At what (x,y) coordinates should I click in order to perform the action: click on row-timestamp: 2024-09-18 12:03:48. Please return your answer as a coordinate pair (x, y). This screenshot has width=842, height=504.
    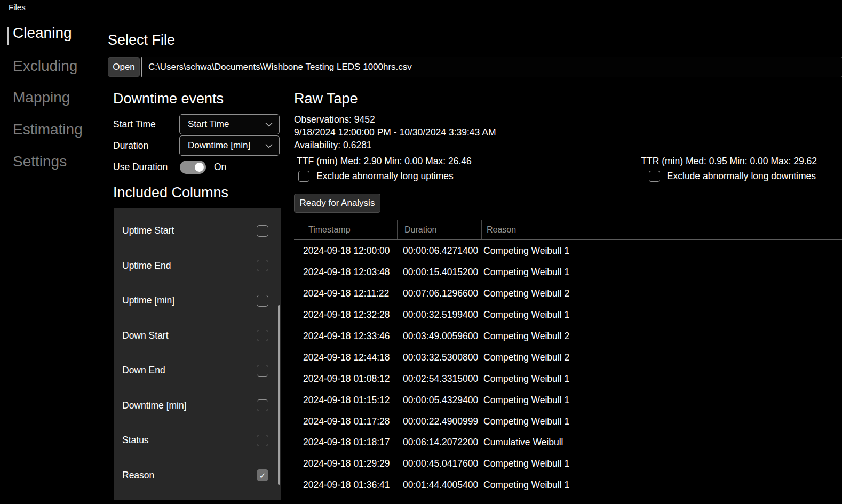
    Looking at the image, I should click on (346, 272).